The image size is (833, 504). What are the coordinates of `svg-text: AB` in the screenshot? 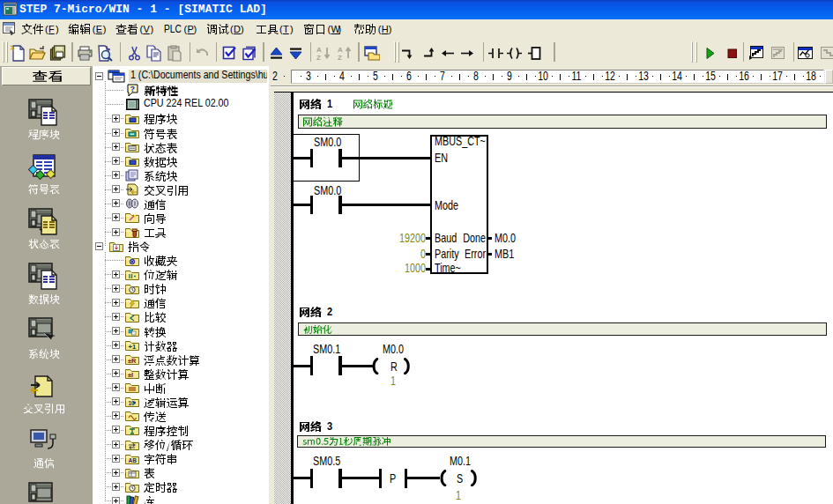 It's located at (133, 460).